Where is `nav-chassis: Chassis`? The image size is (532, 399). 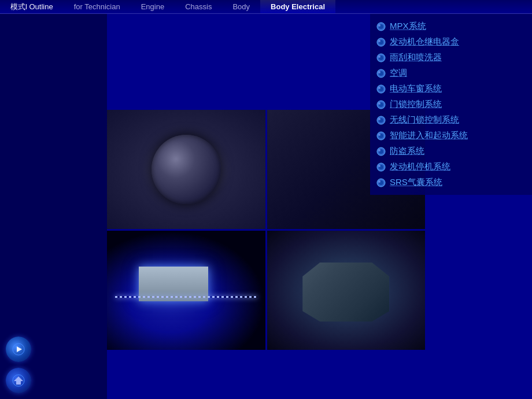 nav-chassis: Chassis is located at coordinates (198, 7).